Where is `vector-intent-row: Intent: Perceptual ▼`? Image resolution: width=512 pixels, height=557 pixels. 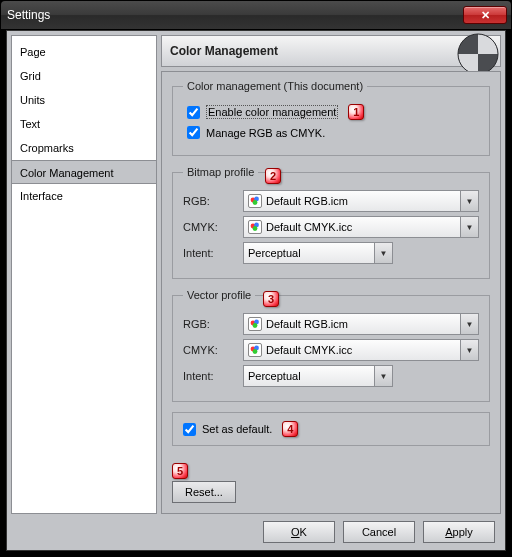 vector-intent-row: Intent: Perceptual ▼ is located at coordinates (331, 376).